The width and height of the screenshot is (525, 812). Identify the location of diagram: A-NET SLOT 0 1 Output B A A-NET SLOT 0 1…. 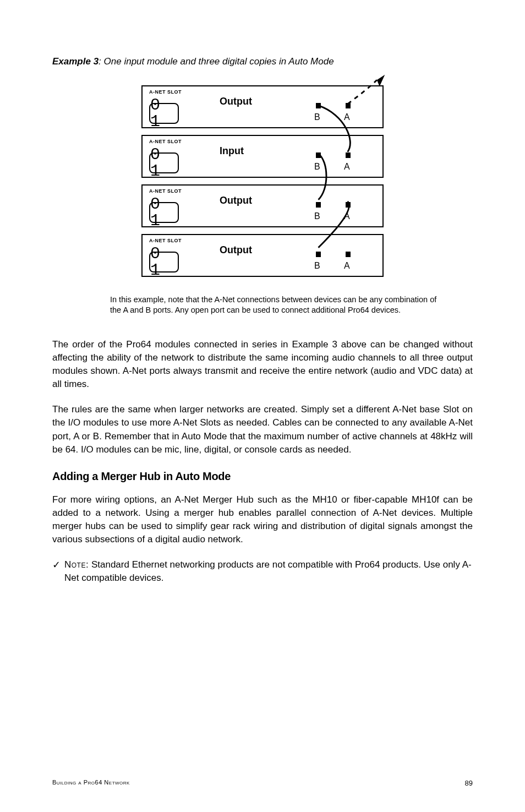
(262, 181).